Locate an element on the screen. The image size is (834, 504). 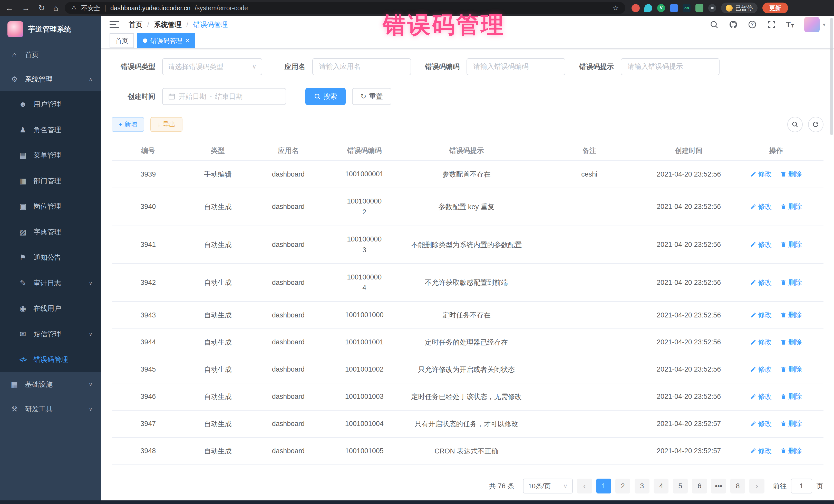
hamburger-icon is located at coordinates (114, 24).